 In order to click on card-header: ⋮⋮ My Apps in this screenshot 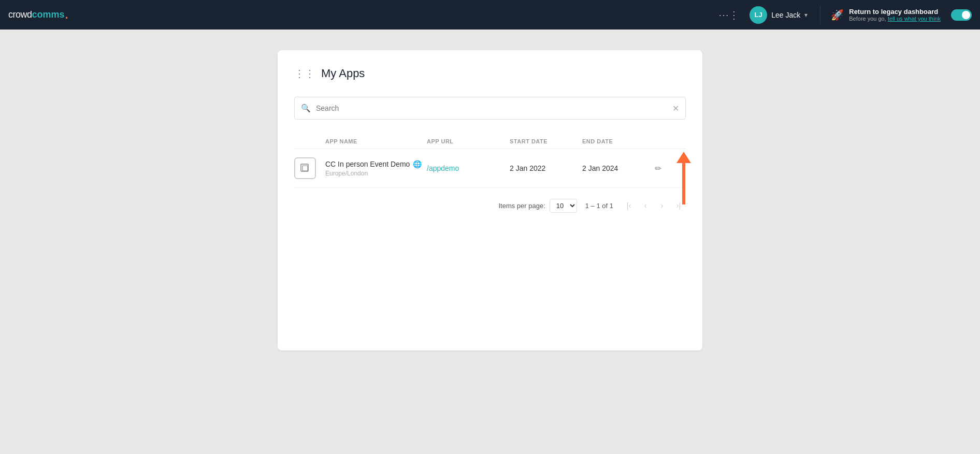, I will do `click(490, 74)`.